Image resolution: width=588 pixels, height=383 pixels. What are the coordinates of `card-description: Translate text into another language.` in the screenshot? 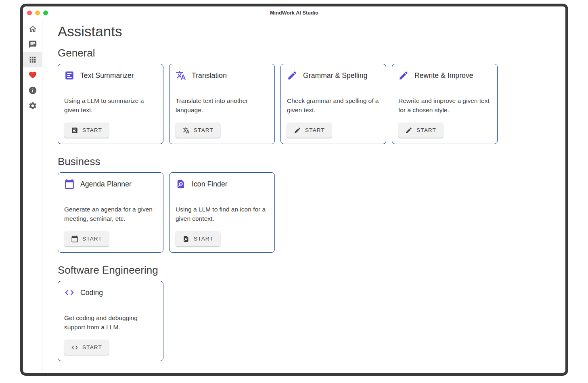 It's located at (222, 105).